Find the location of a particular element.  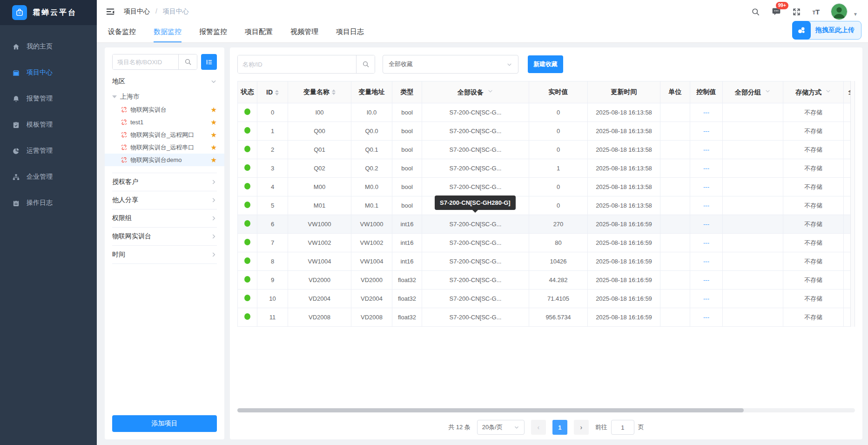

panel-section-3: 权限组 is located at coordinates (165, 219).